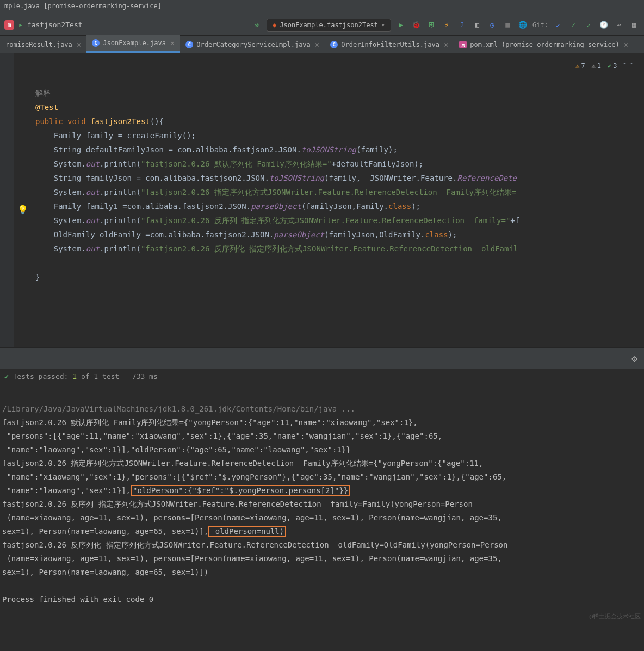 The image size is (644, 651). What do you see at coordinates (558, 25) in the screenshot?
I see `git-pull-icon: ↙` at bounding box center [558, 25].